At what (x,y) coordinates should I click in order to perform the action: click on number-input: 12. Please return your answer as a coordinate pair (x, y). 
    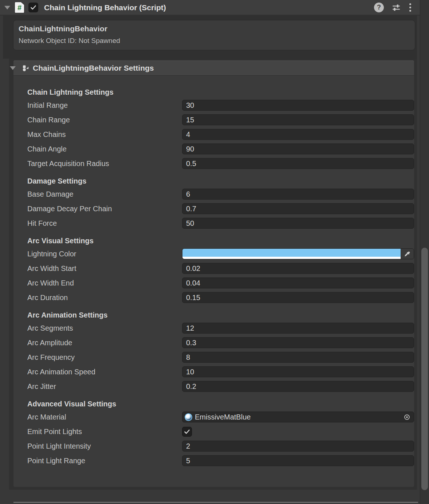
    Looking at the image, I should click on (298, 328).